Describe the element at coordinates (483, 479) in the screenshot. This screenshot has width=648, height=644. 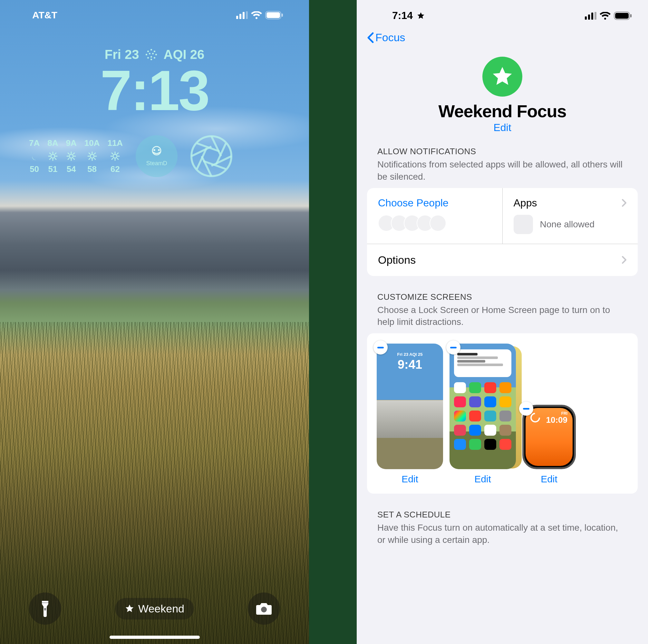
I see `edit-home-button: Edit` at that location.